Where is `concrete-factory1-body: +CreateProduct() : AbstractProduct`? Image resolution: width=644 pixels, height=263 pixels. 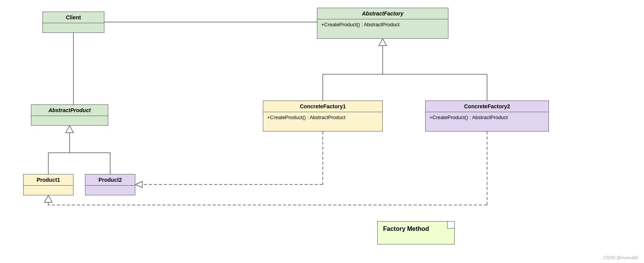 concrete-factory1-body: +CreateProduct() : AbstractProduct is located at coordinates (323, 118).